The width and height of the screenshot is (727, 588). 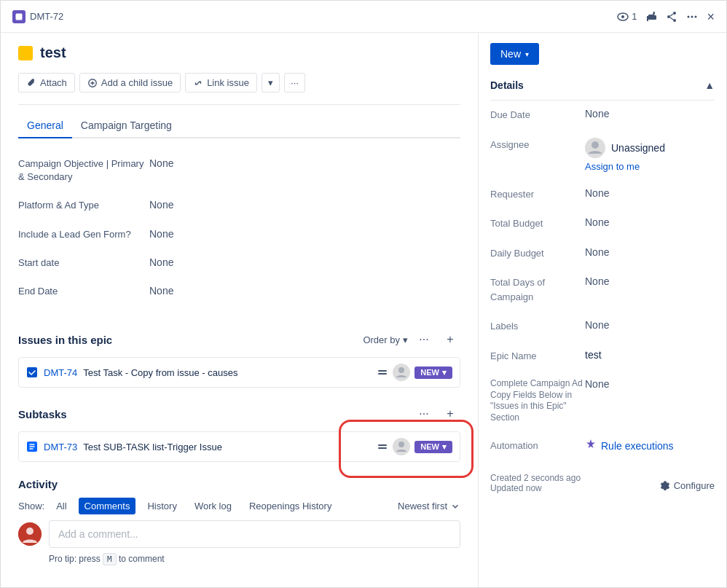 What do you see at coordinates (602, 195) in the screenshot?
I see `detail-requester: Requester None` at bounding box center [602, 195].